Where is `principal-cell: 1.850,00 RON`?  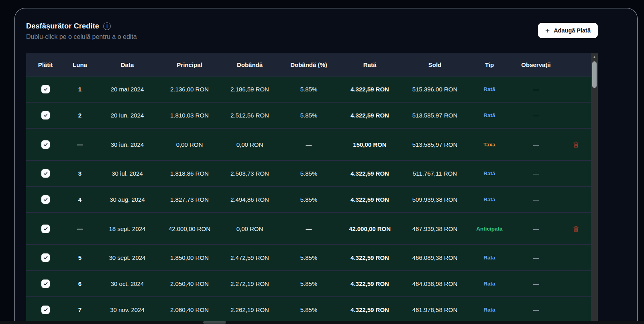
principal-cell: 1.850,00 RON is located at coordinates (190, 257).